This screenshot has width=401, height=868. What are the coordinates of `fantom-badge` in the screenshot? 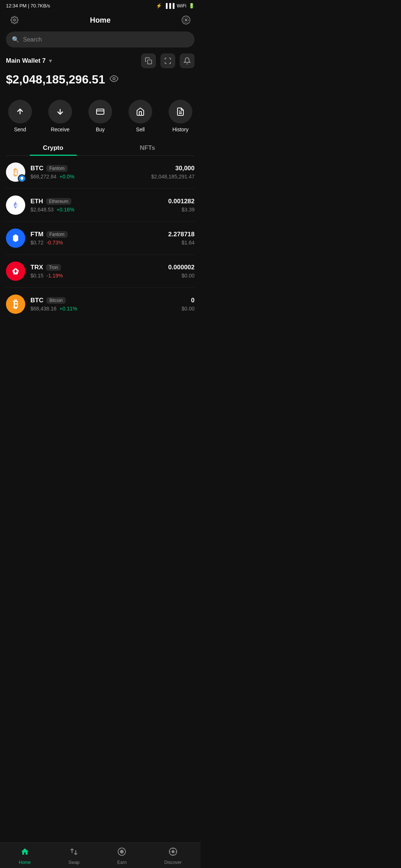 It's located at (22, 178).